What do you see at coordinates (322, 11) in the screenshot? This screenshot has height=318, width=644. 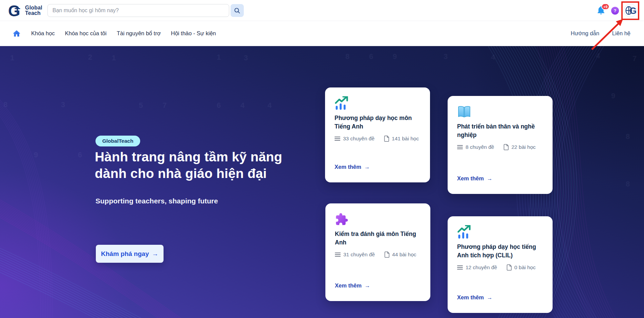 I see `top-header: G T Global Teach +9 ? G` at bounding box center [322, 11].